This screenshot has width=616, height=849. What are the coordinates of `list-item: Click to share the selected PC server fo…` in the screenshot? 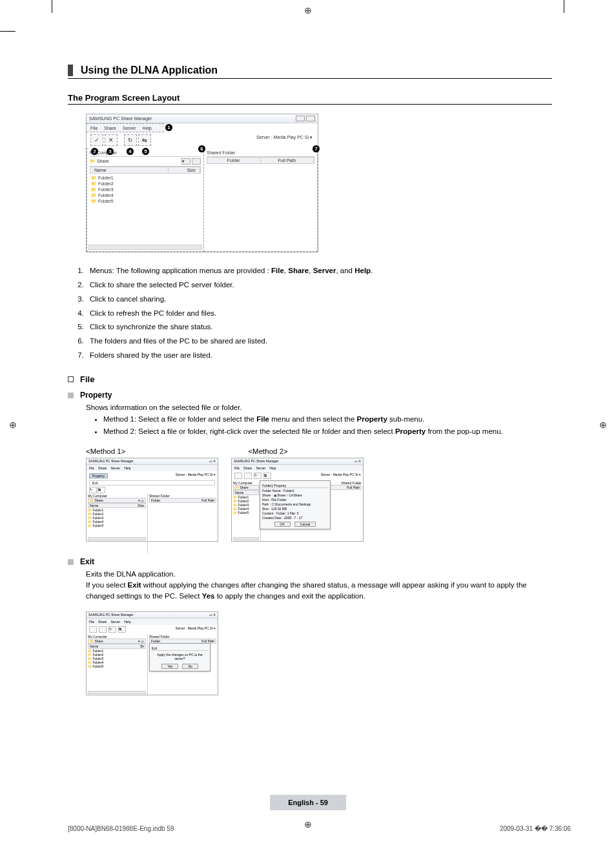 It's located at (319, 285).